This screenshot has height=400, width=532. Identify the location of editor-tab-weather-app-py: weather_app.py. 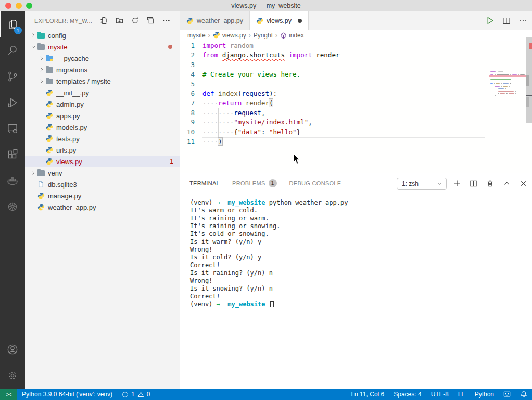
(215, 21).